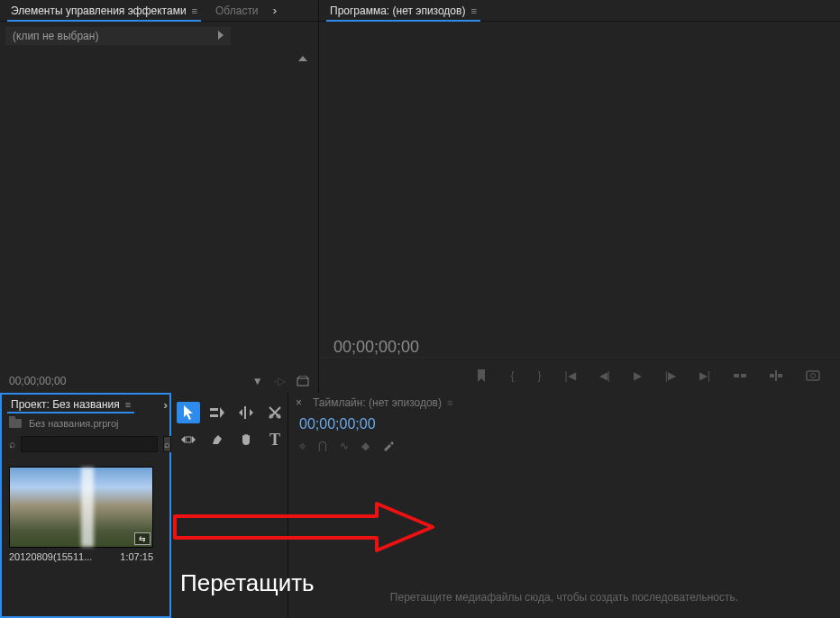  I want to click on lift-icon, so click(740, 376).